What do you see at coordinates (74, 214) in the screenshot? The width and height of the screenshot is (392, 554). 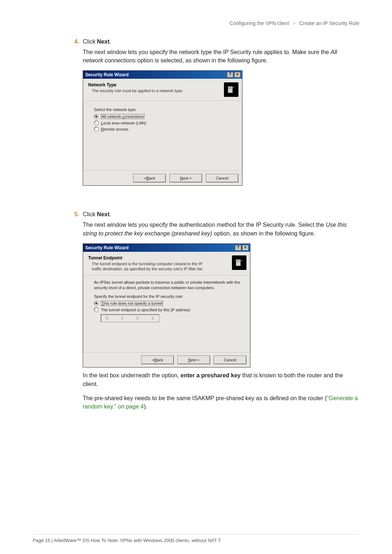 I see `step-number: 5.` at bounding box center [74, 214].